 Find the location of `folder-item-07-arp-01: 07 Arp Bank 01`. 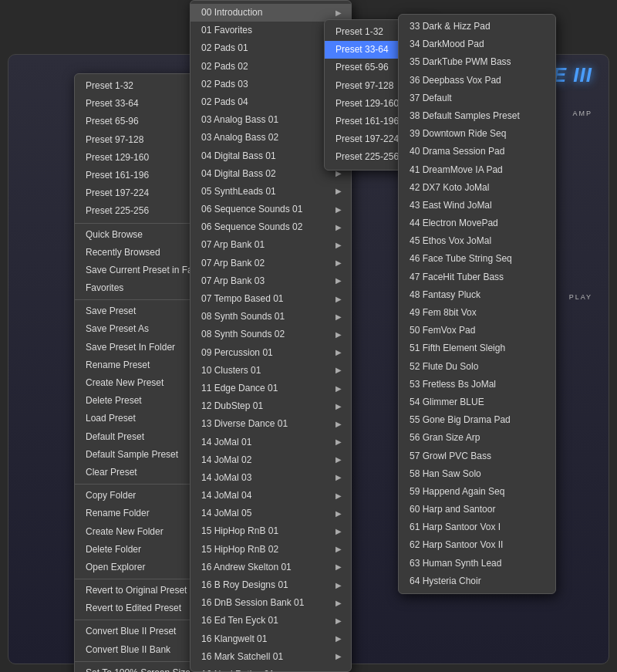

folder-item-07-arp-01: 07 Arp Bank 01 is located at coordinates (271, 245).